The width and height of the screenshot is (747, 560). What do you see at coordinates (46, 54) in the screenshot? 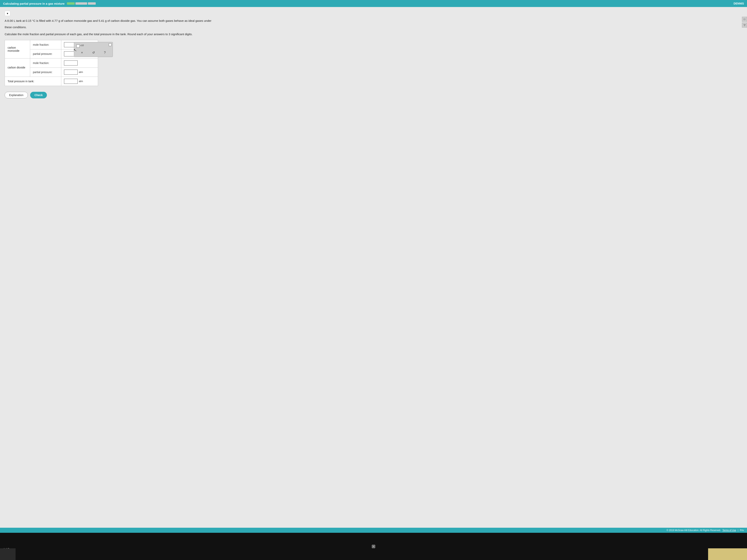
I see `field-label-co-pressure: partial pressure:` at bounding box center [46, 54].